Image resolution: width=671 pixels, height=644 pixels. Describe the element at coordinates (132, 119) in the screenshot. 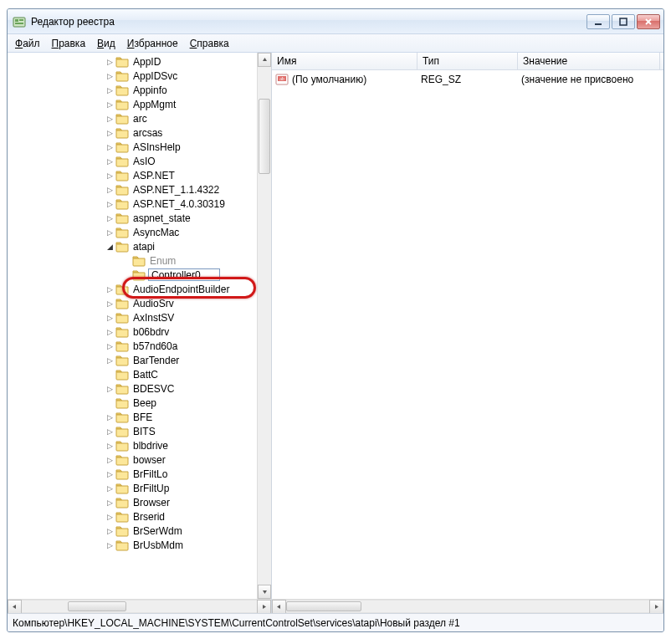

I see `tree-node: ▷ arc` at that location.